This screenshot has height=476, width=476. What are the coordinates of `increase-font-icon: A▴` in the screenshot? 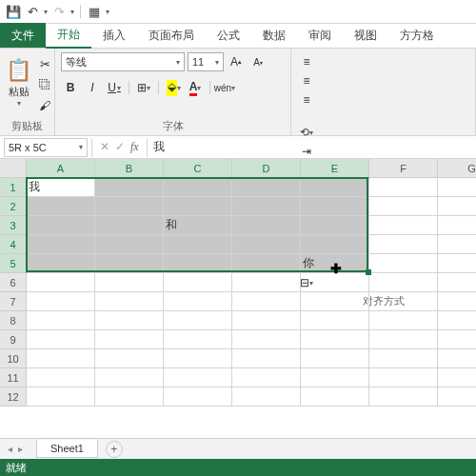 It's located at (236, 62).